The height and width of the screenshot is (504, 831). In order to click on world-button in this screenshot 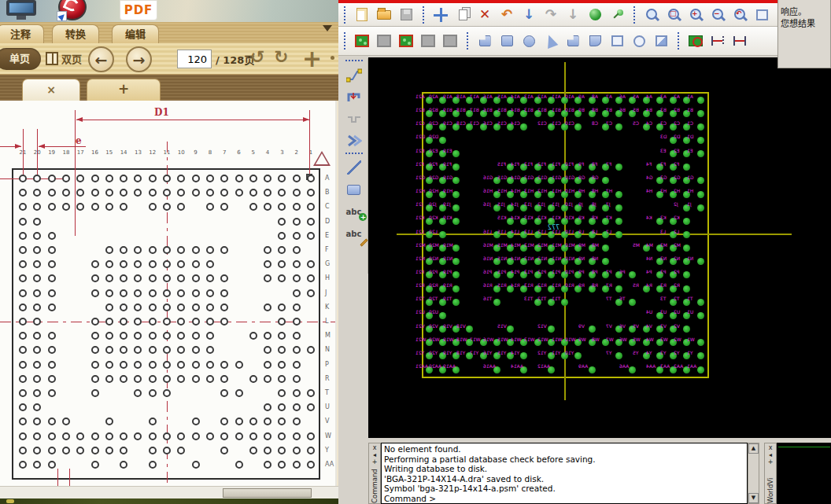, I will do `click(595, 14)`.